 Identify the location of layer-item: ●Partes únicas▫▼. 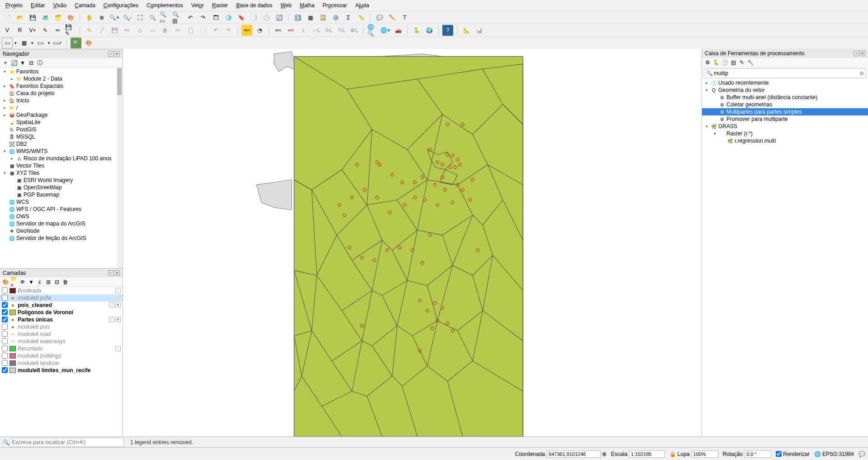
(62, 320).